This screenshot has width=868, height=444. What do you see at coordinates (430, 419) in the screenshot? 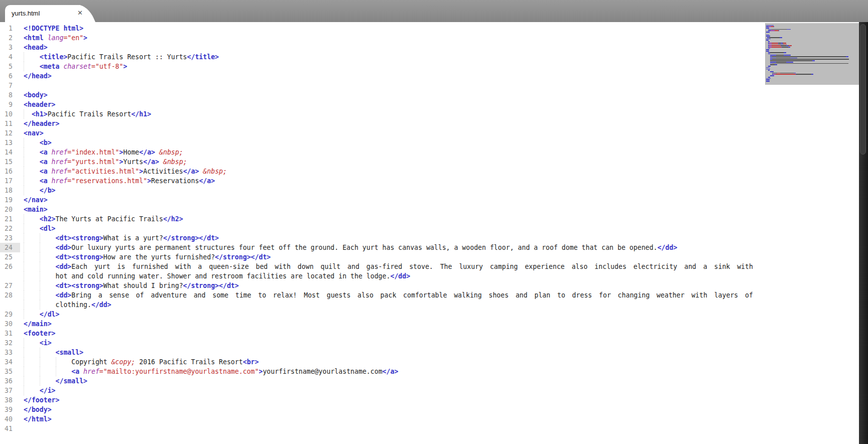
I see `code-line: 40</html>` at bounding box center [430, 419].